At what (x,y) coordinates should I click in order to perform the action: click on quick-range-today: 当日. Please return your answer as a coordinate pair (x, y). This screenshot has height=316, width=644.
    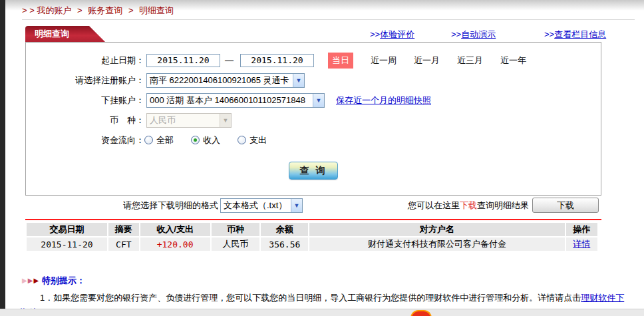
    Looking at the image, I should click on (341, 61).